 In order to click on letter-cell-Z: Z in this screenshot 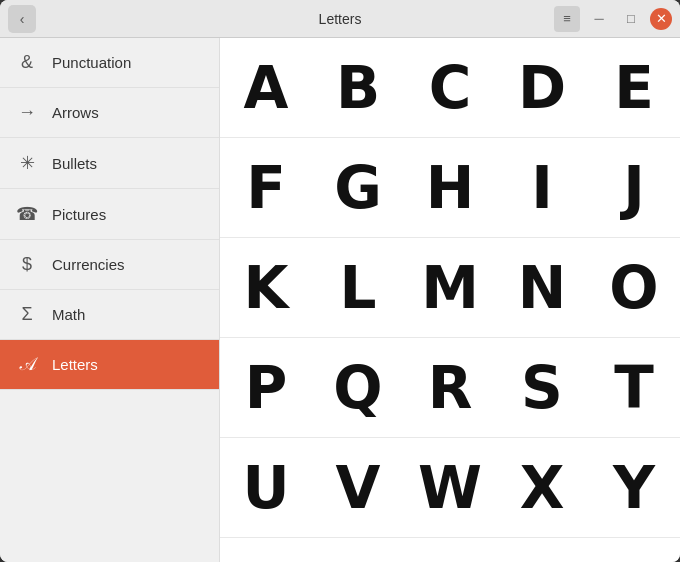, I will do `click(266, 550)`.